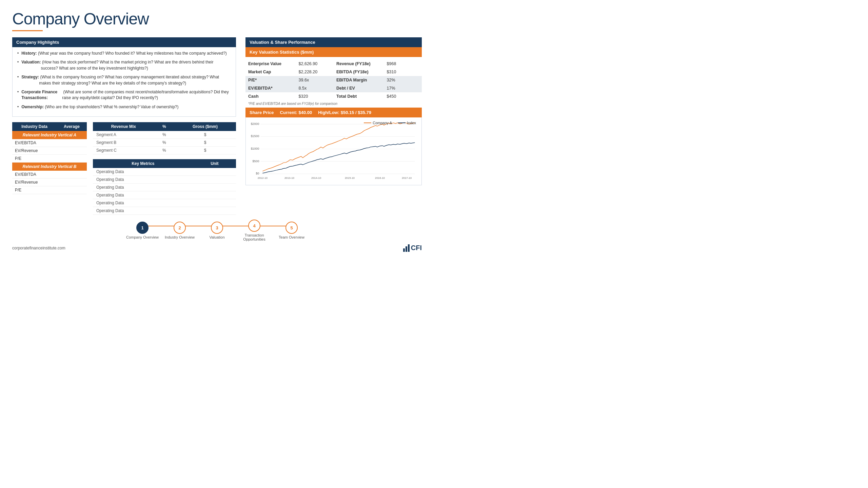 The image size is (868, 488). What do you see at coordinates (164, 151) in the screenshot?
I see `revenue-mix-row: Segment C%$` at bounding box center [164, 151].